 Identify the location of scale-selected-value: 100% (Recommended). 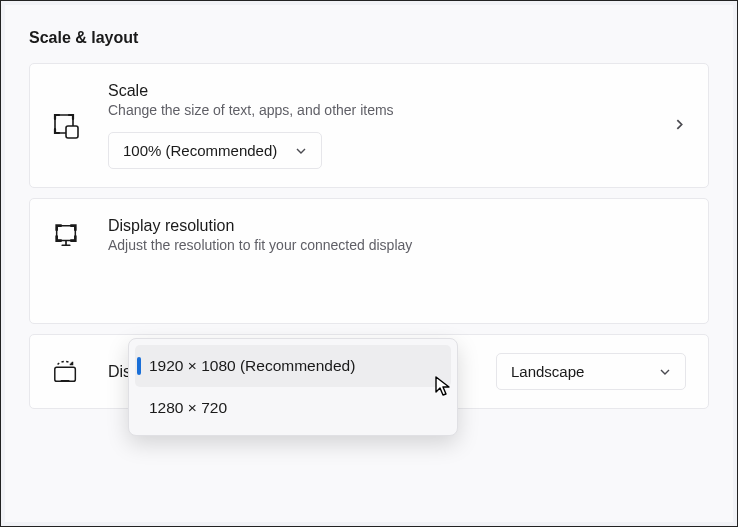
(200, 150).